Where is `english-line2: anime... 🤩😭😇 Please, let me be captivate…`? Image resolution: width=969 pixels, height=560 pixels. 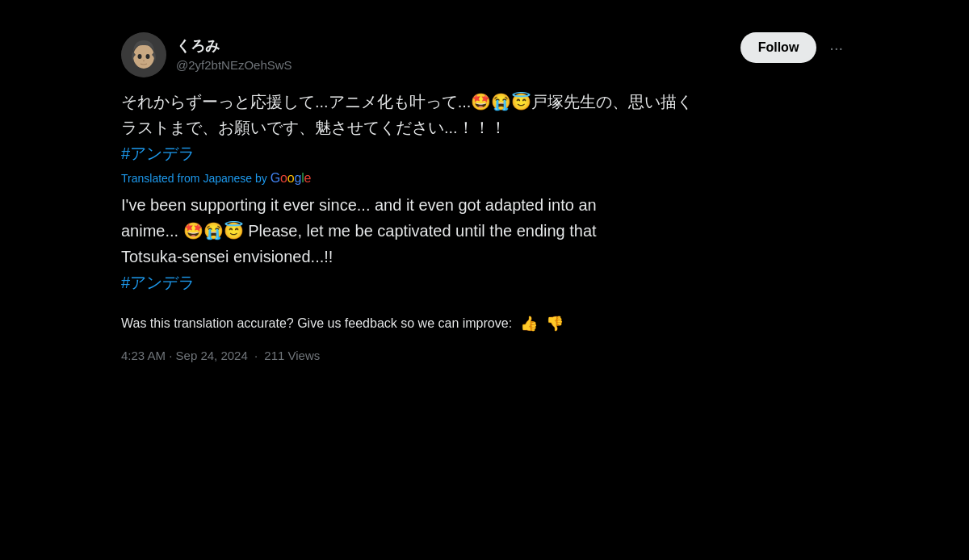 english-line2: anime... 🤩😭😇 Please, let me be captivate… is located at coordinates (359, 231).